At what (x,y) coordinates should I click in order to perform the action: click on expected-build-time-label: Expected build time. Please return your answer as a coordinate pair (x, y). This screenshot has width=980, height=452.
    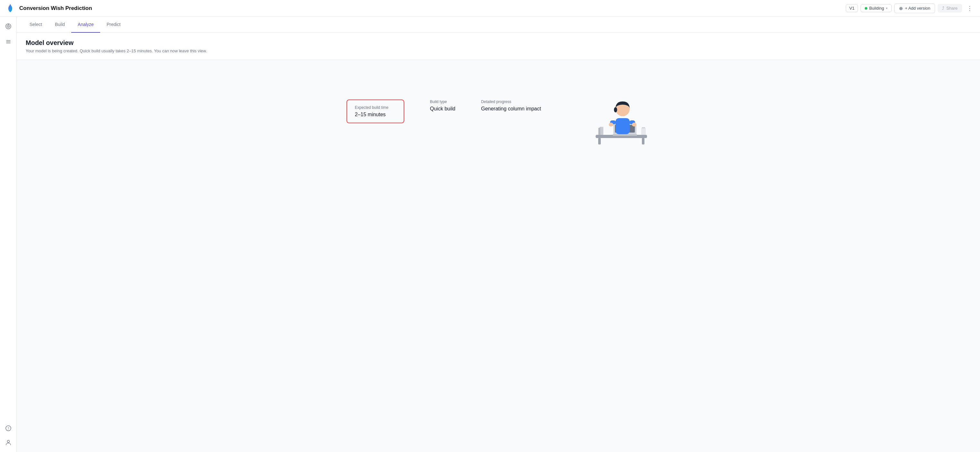
    Looking at the image, I should click on (375, 108).